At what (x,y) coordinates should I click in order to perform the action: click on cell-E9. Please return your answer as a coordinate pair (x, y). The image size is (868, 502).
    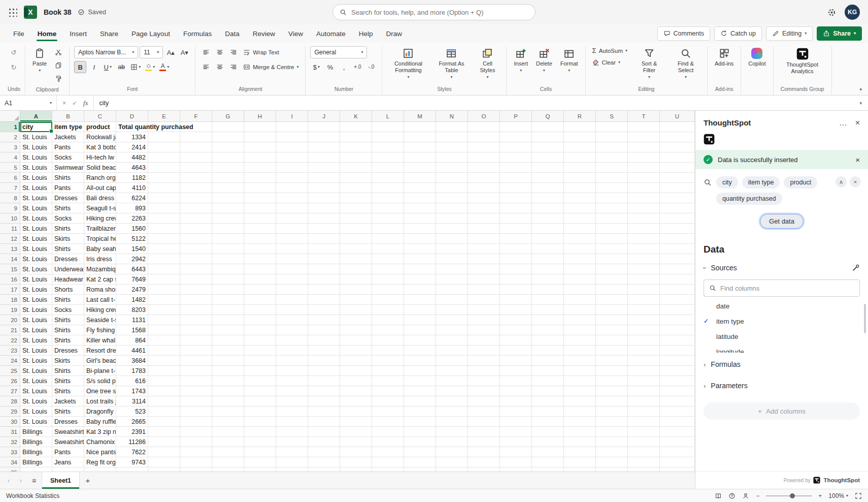
    Looking at the image, I should click on (164, 208).